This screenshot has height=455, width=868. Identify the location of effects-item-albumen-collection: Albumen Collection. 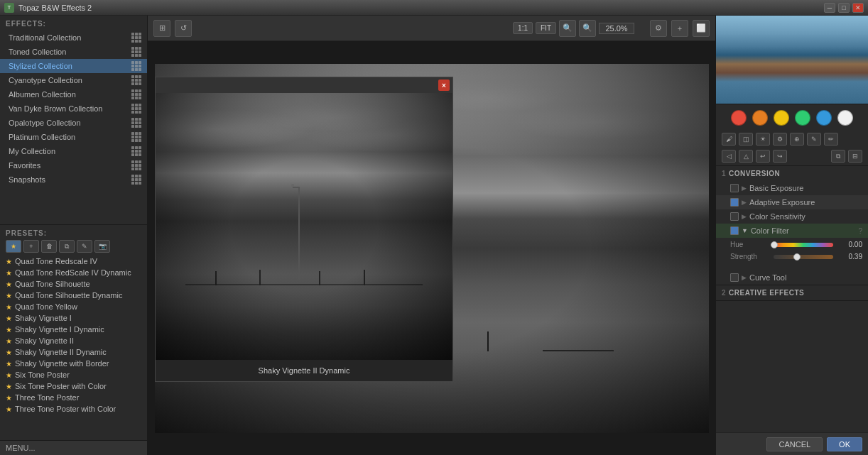
(74, 94).